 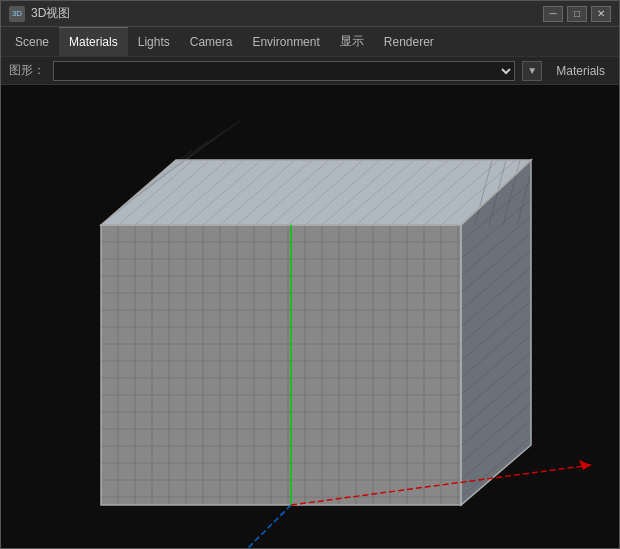 I want to click on tab-lights: Lights, so click(x=154, y=42).